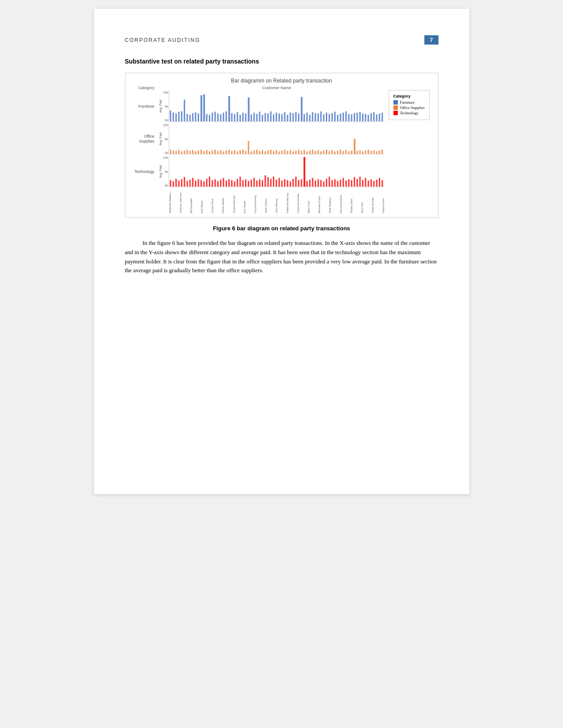 Image resolution: width=563 pixels, height=728 pixels. I want to click on legend-item-technology: Technology, so click(409, 113).